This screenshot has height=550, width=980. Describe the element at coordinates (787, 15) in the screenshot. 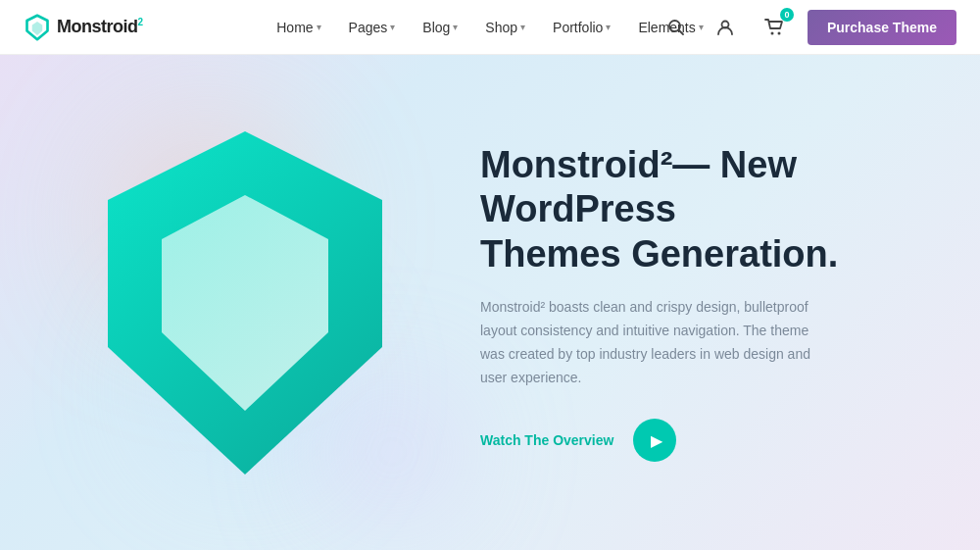

I see `cart-badge: 0` at that location.